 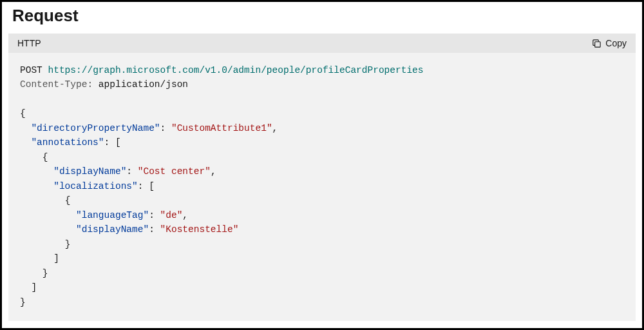 What do you see at coordinates (67, 142) in the screenshot?
I see `json-key: "annotations"` at bounding box center [67, 142].